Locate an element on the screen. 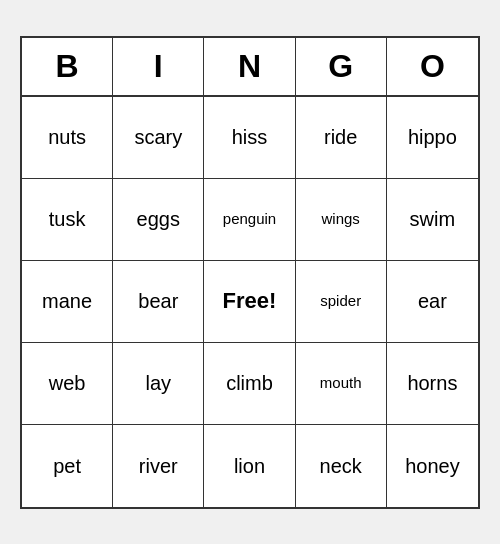 Image resolution: width=500 pixels, height=544 pixels. cell-text-r0-c0: nuts is located at coordinates (67, 137).